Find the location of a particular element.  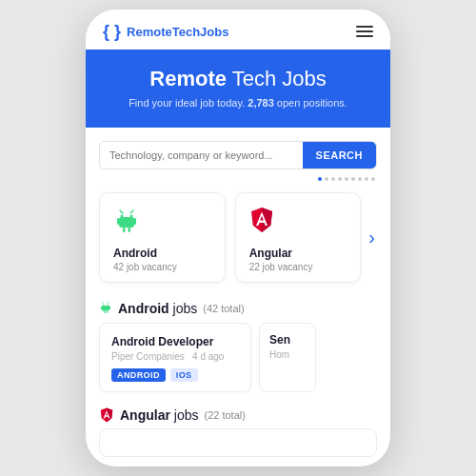

search-input is located at coordinates (202, 155).